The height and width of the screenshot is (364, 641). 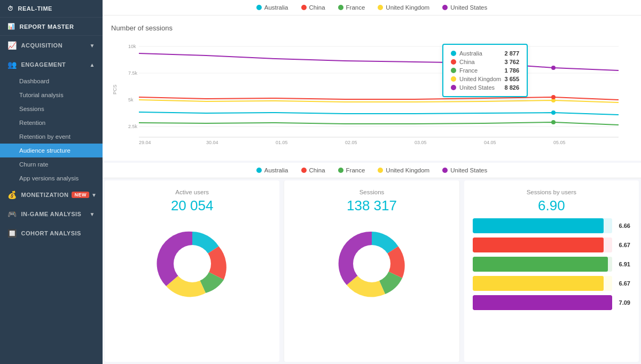 I want to click on cohort-icon: 🔲, so click(x=12, y=233).